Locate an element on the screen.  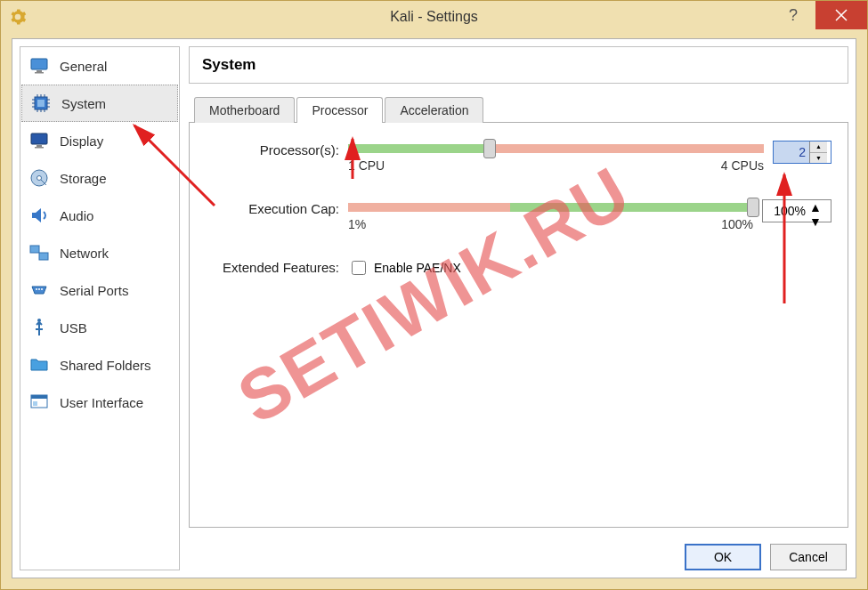
sidebar-item-label: Network is located at coordinates (84, 253).